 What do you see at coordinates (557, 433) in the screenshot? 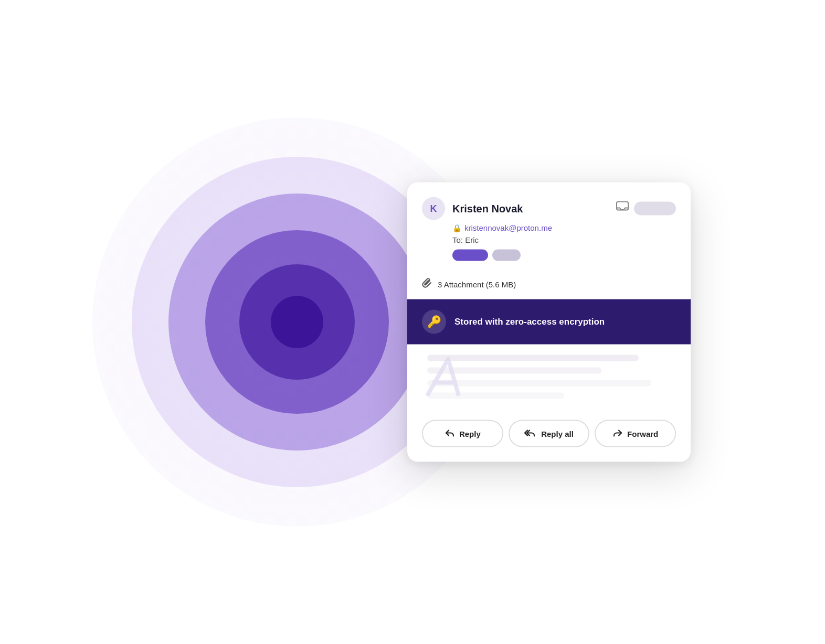
I see `reply-all-label: Reply all` at bounding box center [557, 433].